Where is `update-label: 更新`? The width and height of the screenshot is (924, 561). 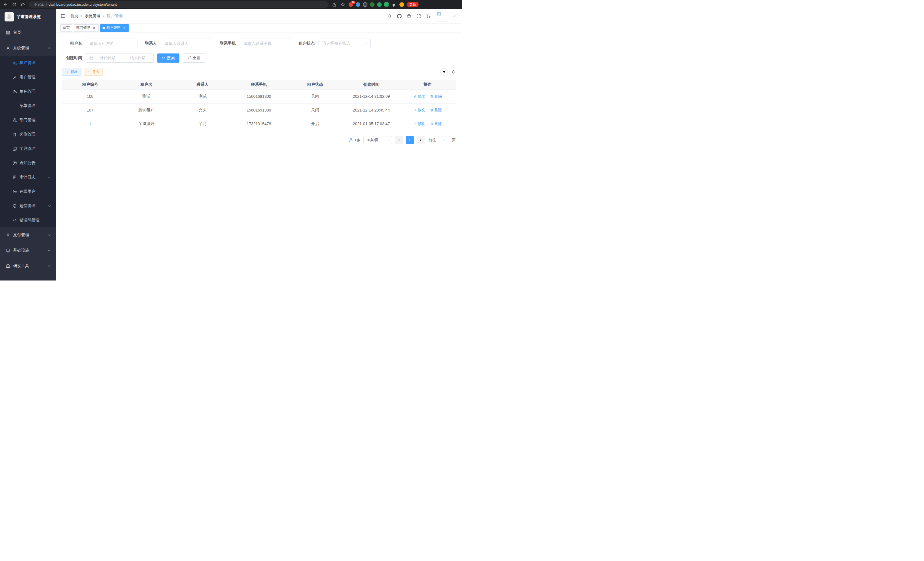
update-label: 更新 is located at coordinates (412, 5).